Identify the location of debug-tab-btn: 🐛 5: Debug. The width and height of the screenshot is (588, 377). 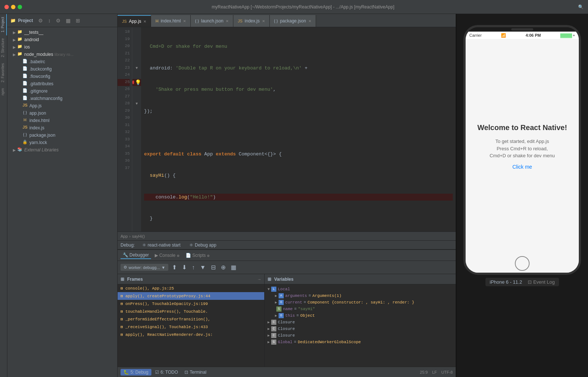
(136, 372).